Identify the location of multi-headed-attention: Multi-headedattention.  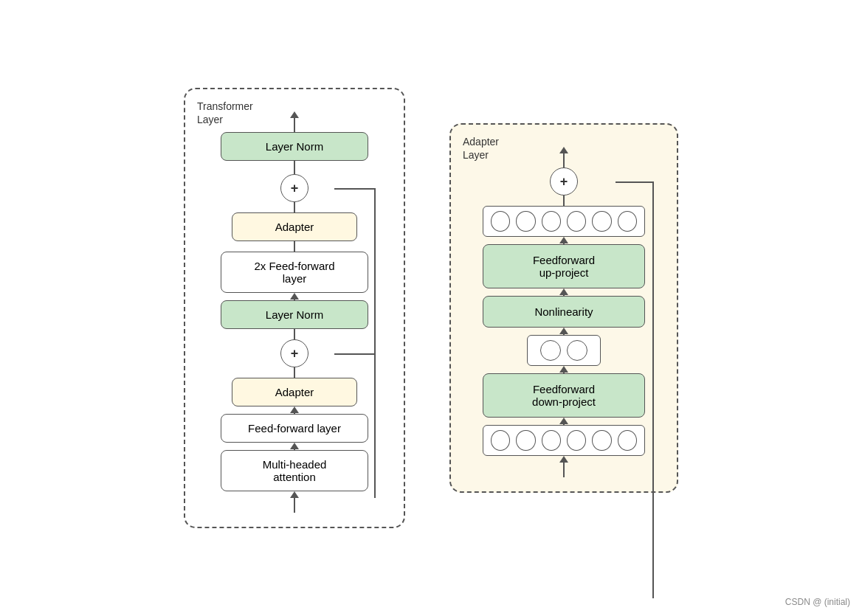
(294, 471).